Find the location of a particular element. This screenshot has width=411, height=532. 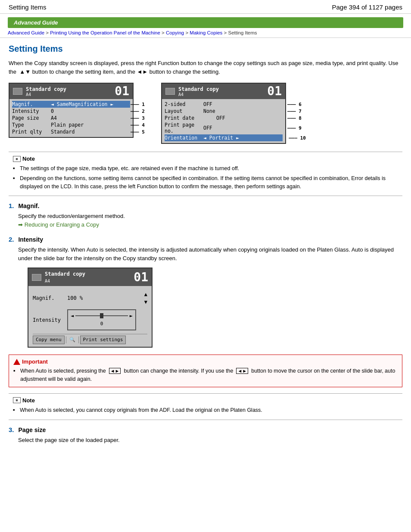

note-box-2: ■ Note When Auto is selected, you cannot… is located at coordinates (206, 407).